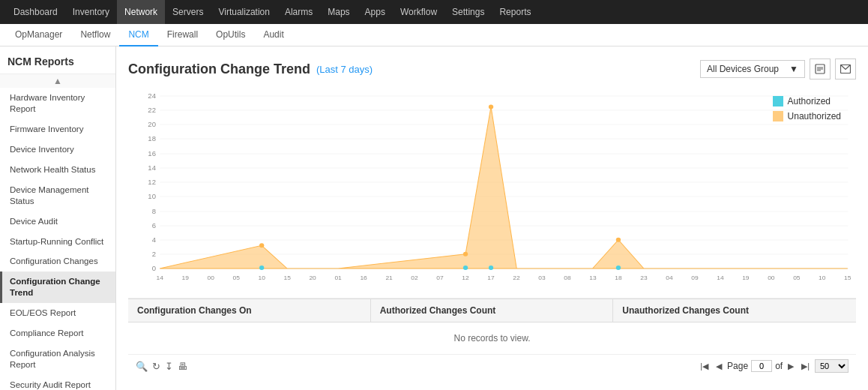  Describe the element at coordinates (492, 69) in the screenshot. I see `report-header: Configuration Change Trend (Last 7 days)…` at that location.